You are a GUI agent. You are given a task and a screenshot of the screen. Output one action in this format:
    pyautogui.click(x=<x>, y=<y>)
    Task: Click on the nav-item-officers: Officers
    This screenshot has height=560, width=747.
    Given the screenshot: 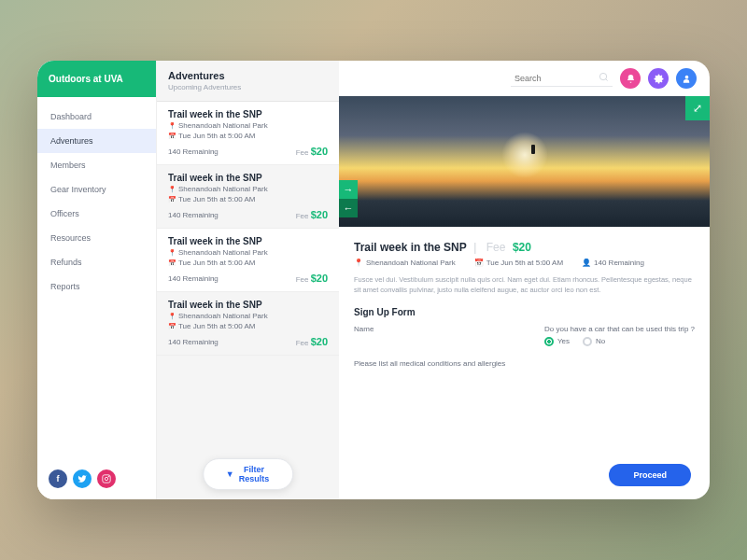 What is the action you would take?
    pyautogui.click(x=97, y=214)
    